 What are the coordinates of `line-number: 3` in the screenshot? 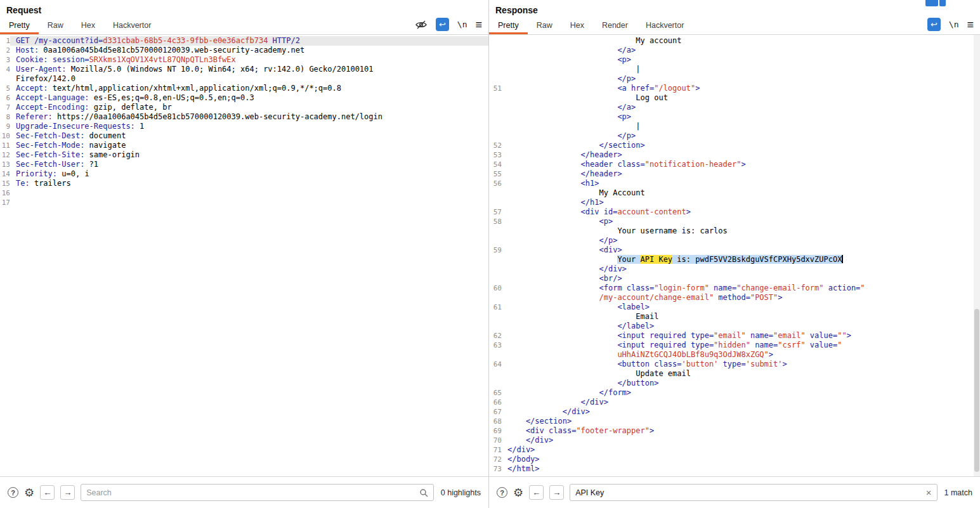 It's located at (5, 60).